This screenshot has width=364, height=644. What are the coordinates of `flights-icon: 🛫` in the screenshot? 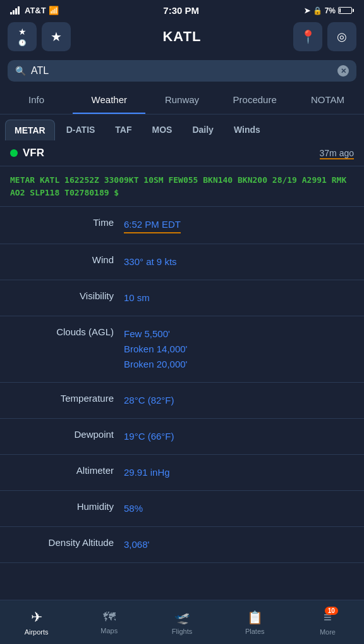 It's located at (182, 617).